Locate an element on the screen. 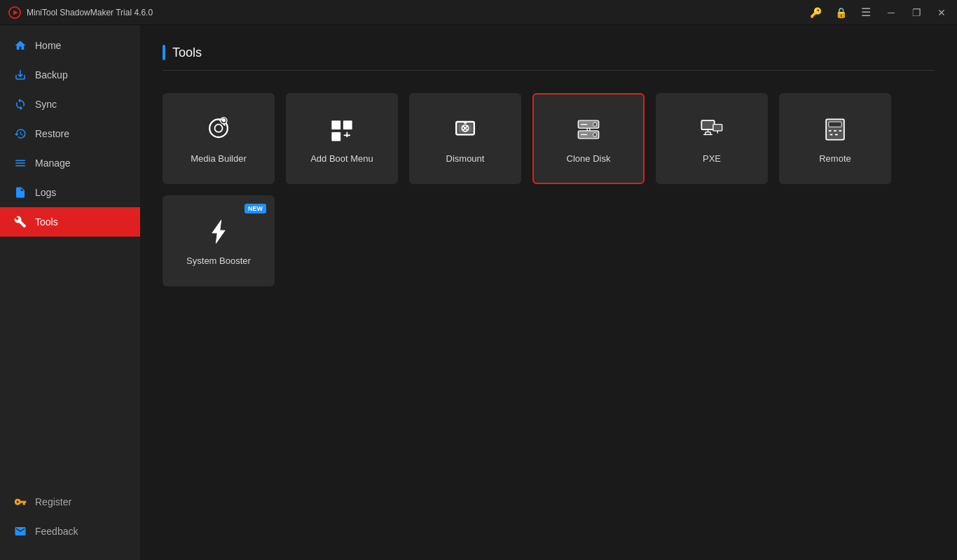 The height and width of the screenshot is (560, 957). dismount-icon is located at coordinates (465, 130).